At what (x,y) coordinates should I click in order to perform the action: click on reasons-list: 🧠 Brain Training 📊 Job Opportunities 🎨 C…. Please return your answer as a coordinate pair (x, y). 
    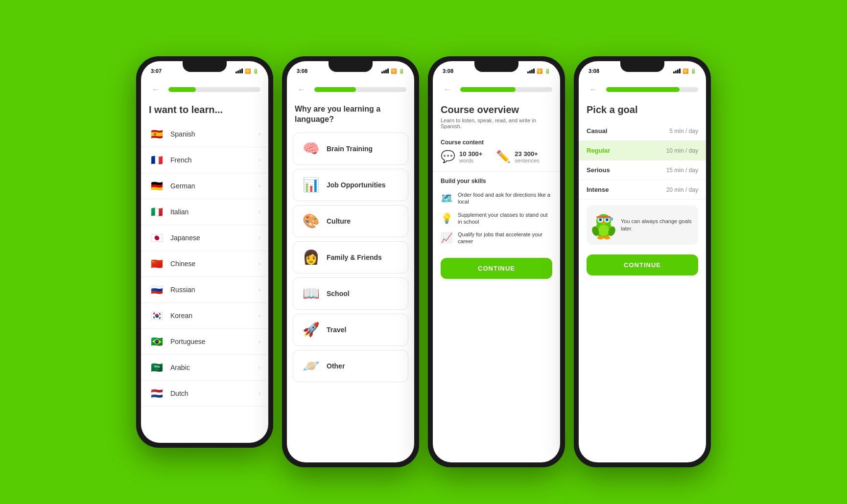
    Looking at the image, I should click on (351, 257).